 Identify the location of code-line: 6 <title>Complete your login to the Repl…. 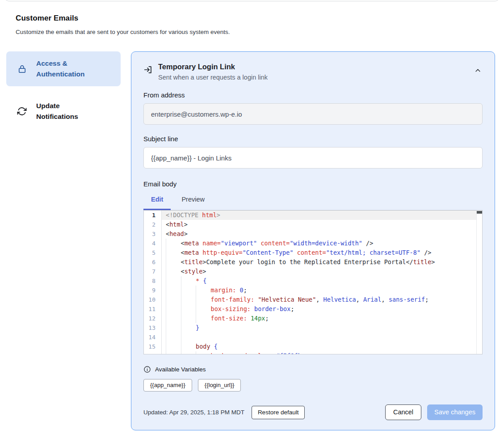
(313, 262).